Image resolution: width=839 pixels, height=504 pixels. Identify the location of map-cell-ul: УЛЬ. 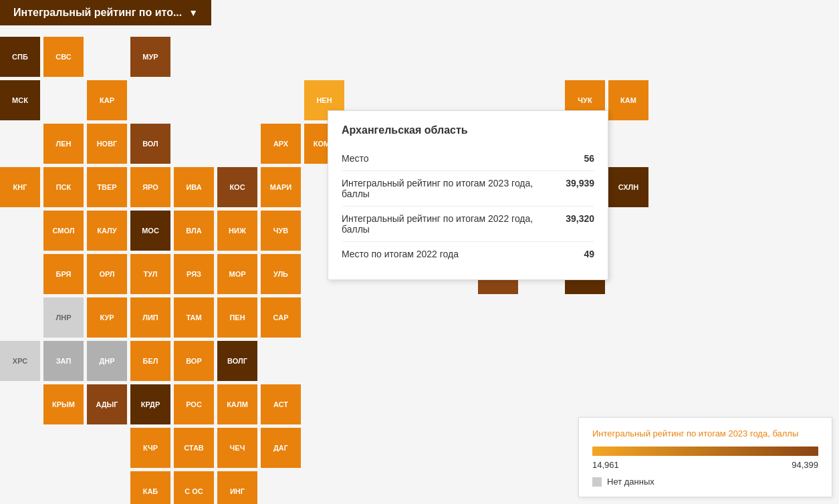
(281, 274).